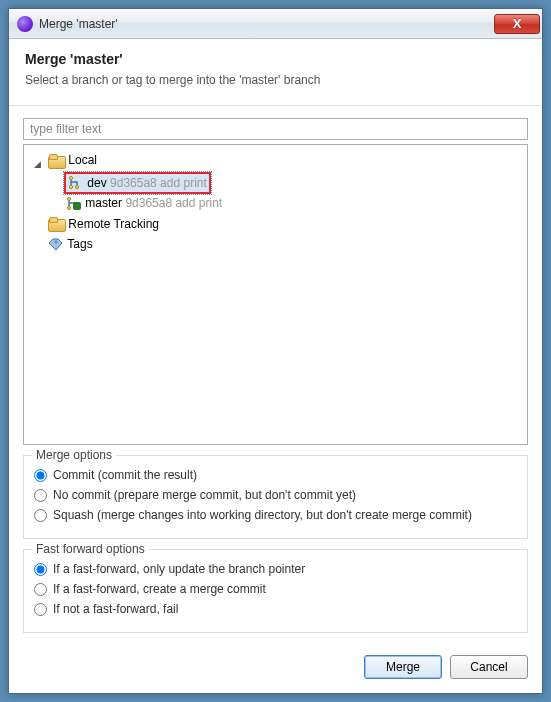 The width and height of the screenshot is (551, 702). Describe the element at coordinates (276, 495) in the screenshot. I see `radio-no-commit: No commit (prepare merge commit, but don…` at that location.